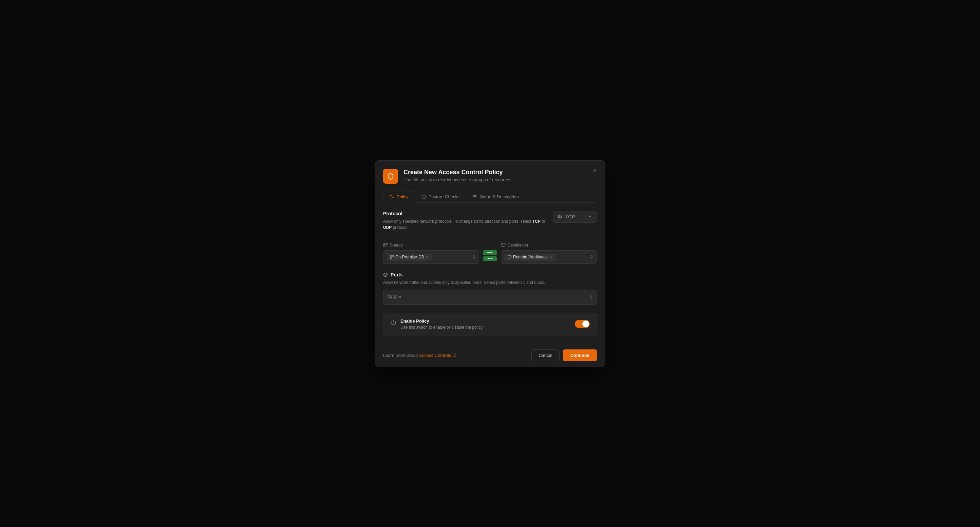 This screenshot has width=980, height=527. Describe the element at coordinates (592, 257) in the screenshot. I see `dest-chevron-updown-icon` at that location.